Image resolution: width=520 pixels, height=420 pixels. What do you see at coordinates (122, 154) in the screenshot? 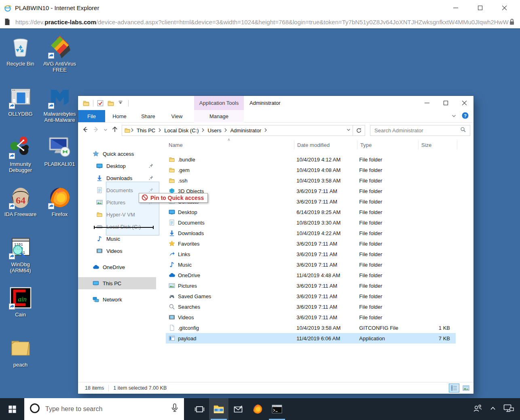
I see `nav-item-quick-access: Quick access` at bounding box center [122, 154].